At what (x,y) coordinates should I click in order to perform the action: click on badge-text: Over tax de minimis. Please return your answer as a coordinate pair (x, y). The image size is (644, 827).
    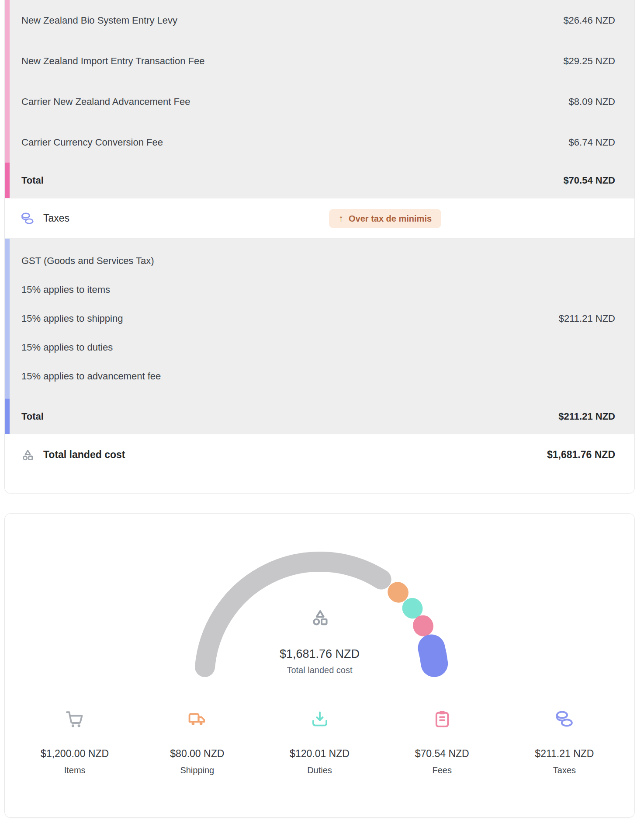
    Looking at the image, I should click on (390, 219).